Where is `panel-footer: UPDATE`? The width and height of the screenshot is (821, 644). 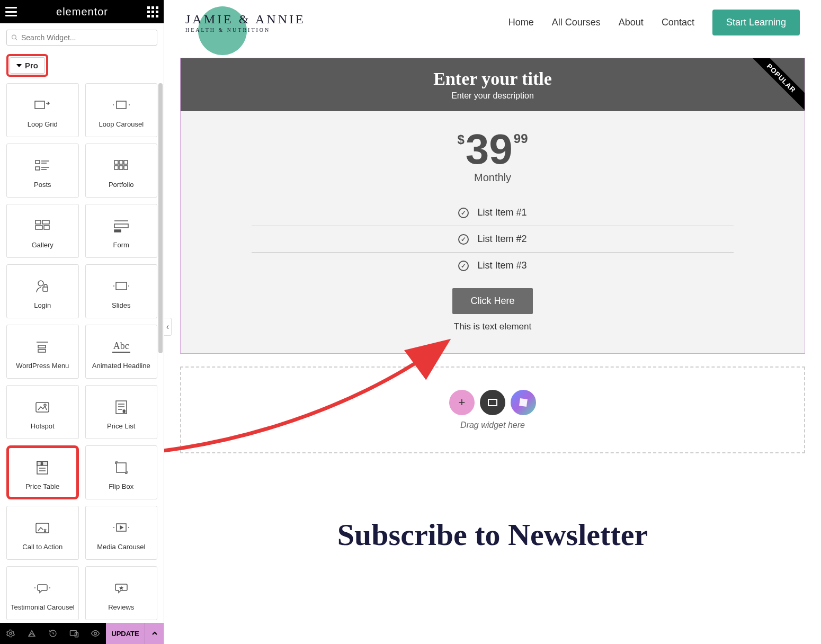 panel-footer: UPDATE is located at coordinates (82, 633).